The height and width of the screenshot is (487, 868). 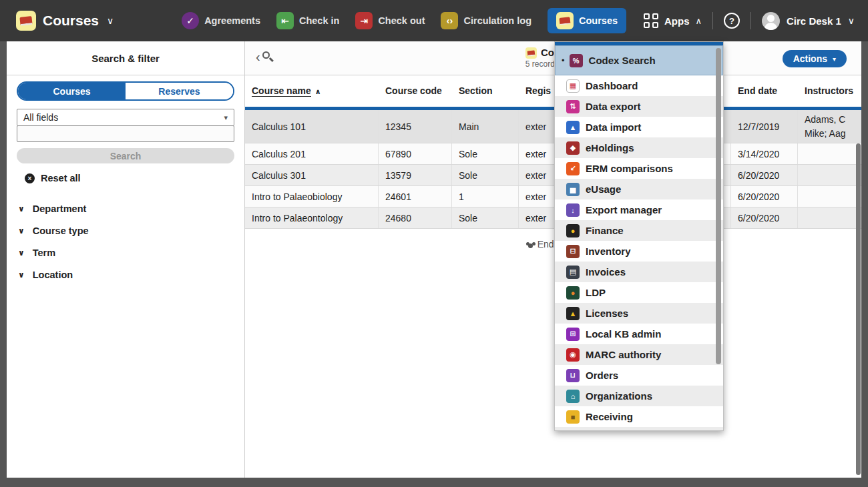 I want to click on cell-course-name: Calculus 101, so click(x=312, y=127).